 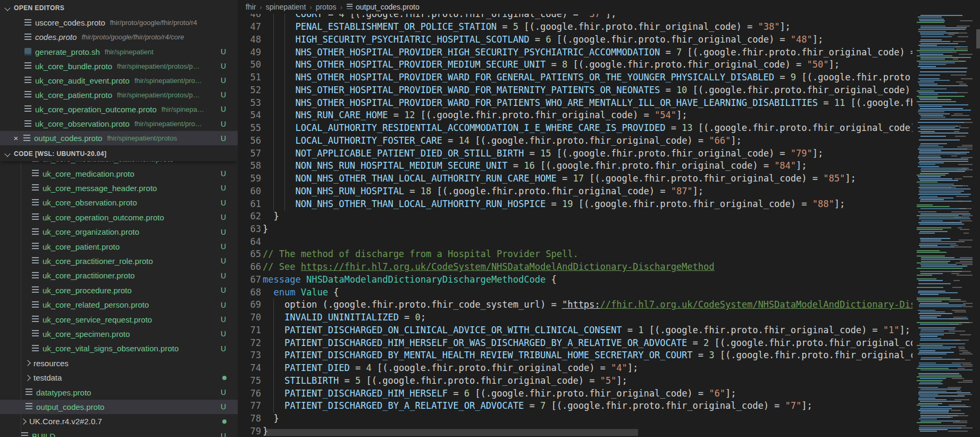 What do you see at coordinates (119, 378) in the screenshot?
I see `tree-folder-item: testdata` at bounding box center [119, 378].